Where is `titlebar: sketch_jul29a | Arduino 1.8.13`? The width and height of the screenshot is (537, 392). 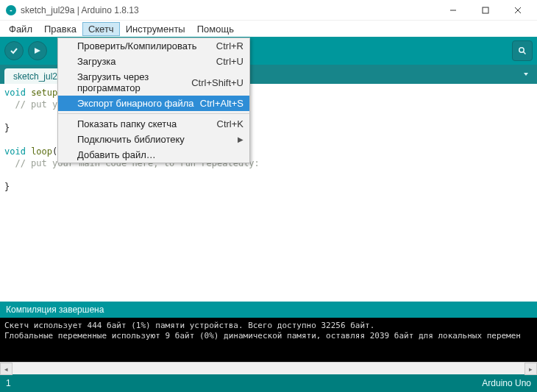 titlebar: sketch_jul29a | Arduino 1.8.13 is located at coordinates (268, 10).